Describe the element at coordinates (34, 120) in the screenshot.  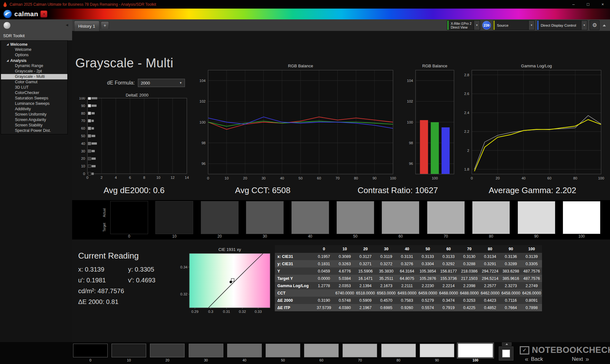
I see `sidebar-item-screen-angularity: Screen Angularity` at that location.